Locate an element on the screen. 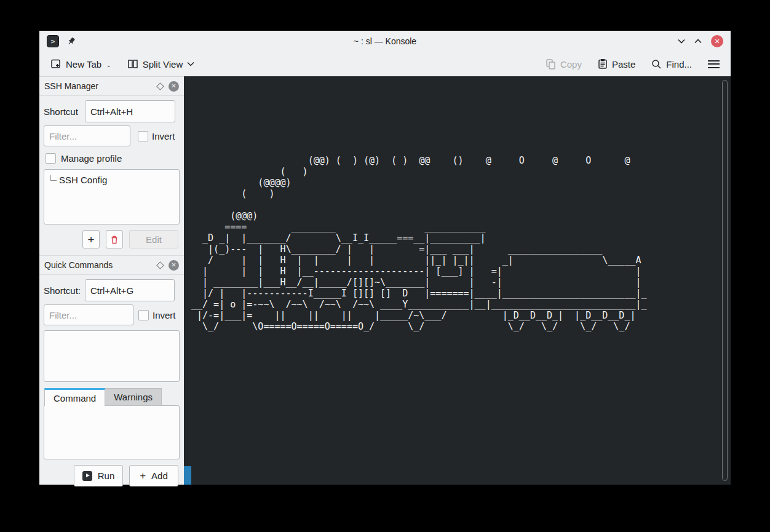  new-tab-dropdown-caret: ⌄ is located at coordinates (109, 65).